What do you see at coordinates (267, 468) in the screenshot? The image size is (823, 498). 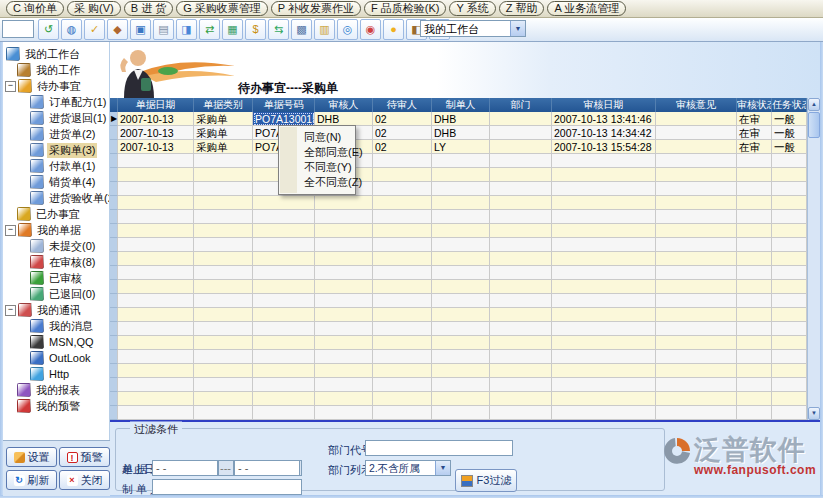 I see `date-to-field: - -` at bounding box center [267, 468].